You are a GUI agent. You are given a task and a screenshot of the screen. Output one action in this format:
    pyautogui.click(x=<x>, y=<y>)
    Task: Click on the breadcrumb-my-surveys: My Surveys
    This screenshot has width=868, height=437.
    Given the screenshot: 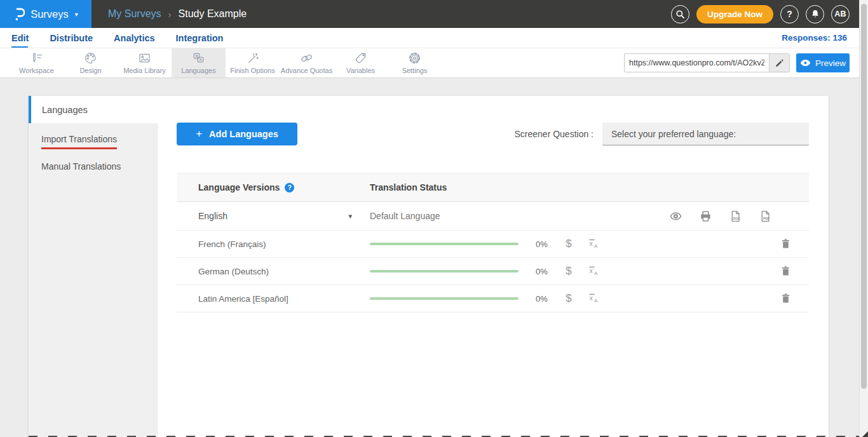 What is the action you would take?
    pyautogui.click(x=135, y=14)
    